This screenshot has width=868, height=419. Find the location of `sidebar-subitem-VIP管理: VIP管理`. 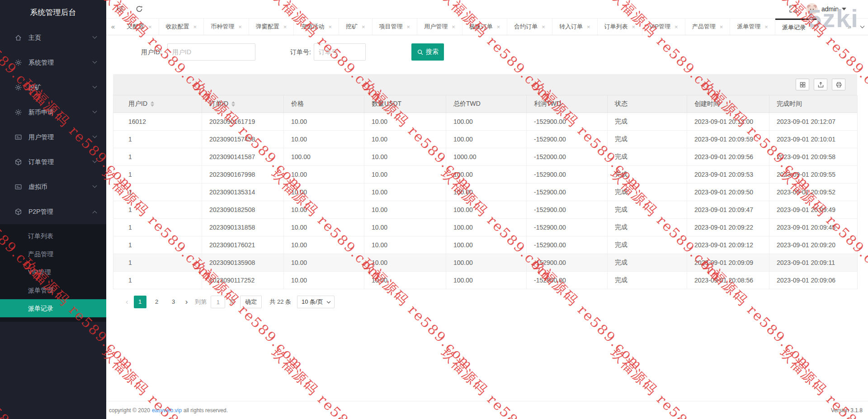

sidebar-subitem-VIP管理: VIP管理 is located at coordinates (53, 272).